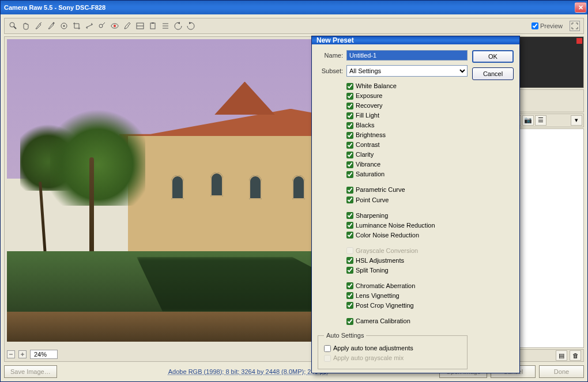 This screenshot has height=382, width=588. What do you see at coordinates (380, 190) in the screenshot?
I see `checkbox-label: Parametric Curve` at bounding box center [380, 190].